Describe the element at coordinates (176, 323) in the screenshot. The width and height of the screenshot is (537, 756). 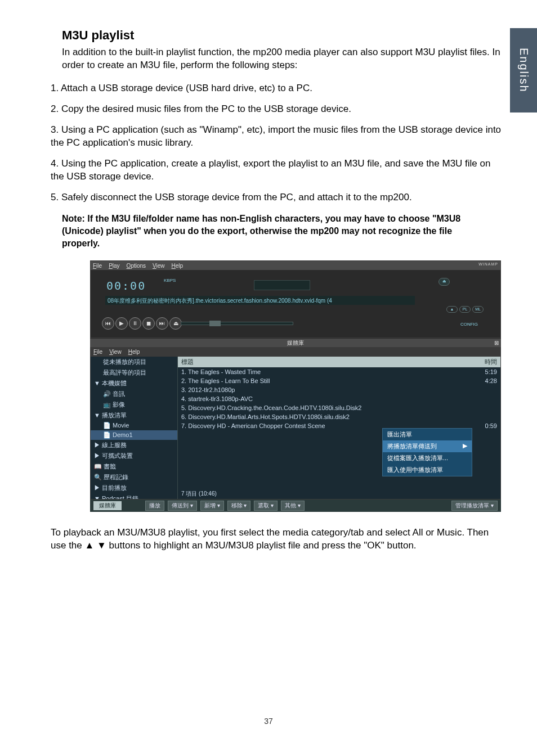
I see `eject-button: ⏏` at that location.